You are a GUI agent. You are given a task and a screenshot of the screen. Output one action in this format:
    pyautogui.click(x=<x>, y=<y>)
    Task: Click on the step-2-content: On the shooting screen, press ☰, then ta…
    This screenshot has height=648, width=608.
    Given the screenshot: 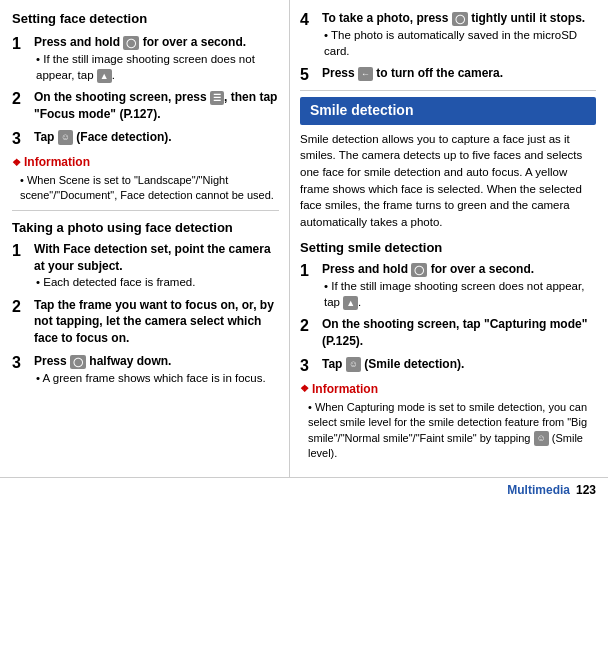 What is the action you would take?
    pyautogui.click(x=156, y=106)
    